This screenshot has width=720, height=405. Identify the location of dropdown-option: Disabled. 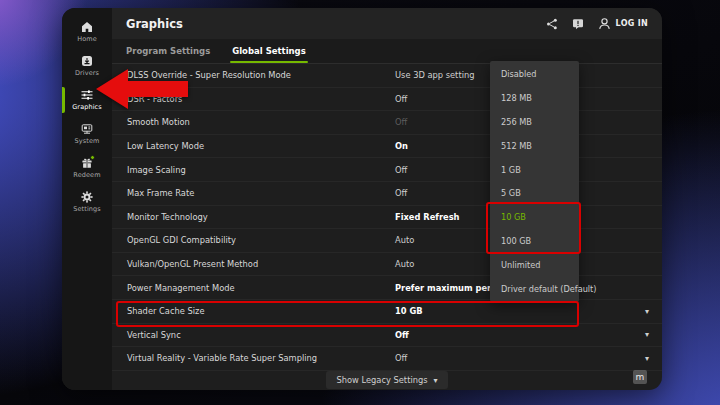
(534, 74).